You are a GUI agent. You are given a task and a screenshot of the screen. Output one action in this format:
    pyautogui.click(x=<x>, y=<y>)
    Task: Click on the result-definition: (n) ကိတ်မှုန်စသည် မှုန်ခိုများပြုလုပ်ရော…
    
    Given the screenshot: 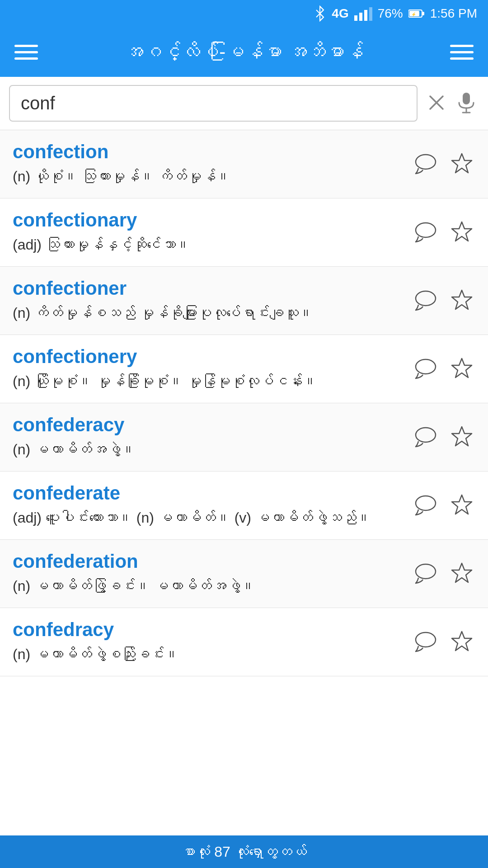 What is the action you would take?
    pyautogui.click(x=209, y=313)
    